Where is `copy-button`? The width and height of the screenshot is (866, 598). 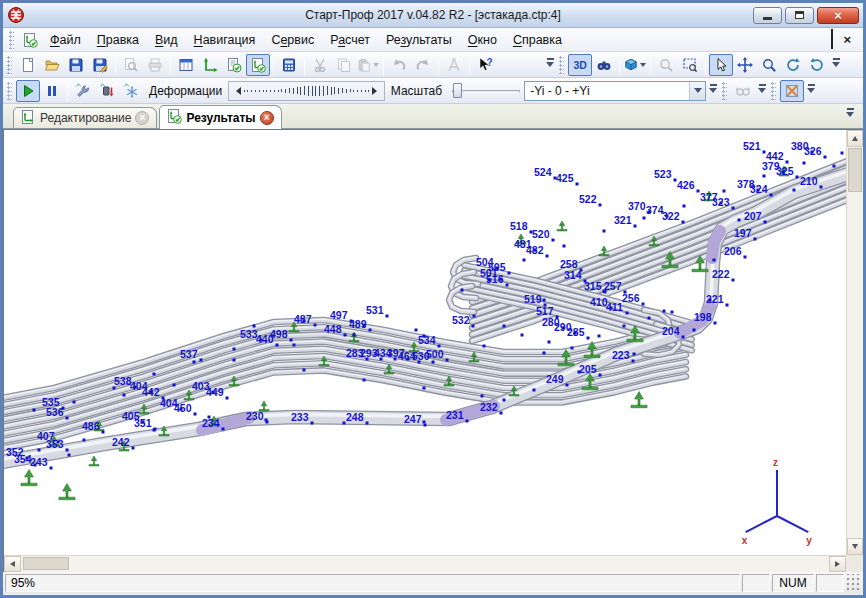
copy-button is located at coordinates (344, 65).